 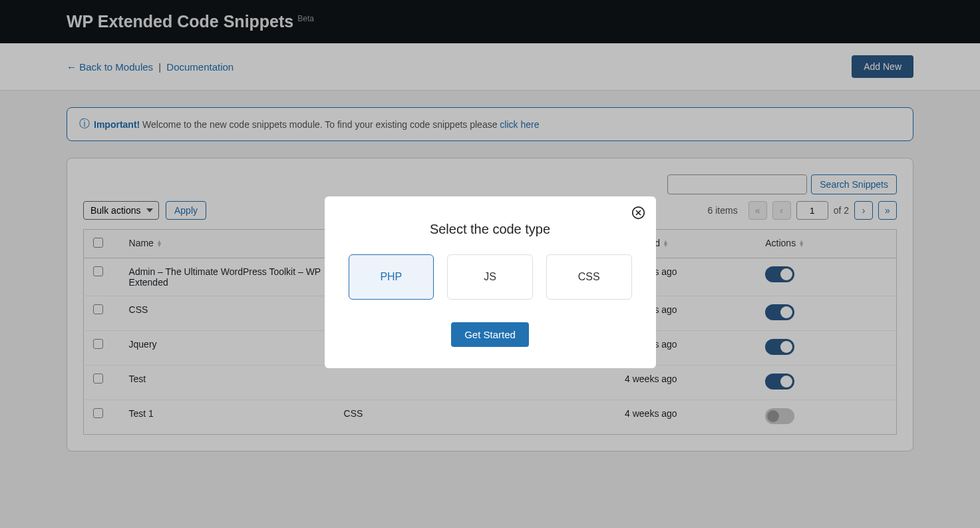 What do you see at coordinates (639, 214) in the screenshot?
I see `close-icon` at bounding box center [639, 214].